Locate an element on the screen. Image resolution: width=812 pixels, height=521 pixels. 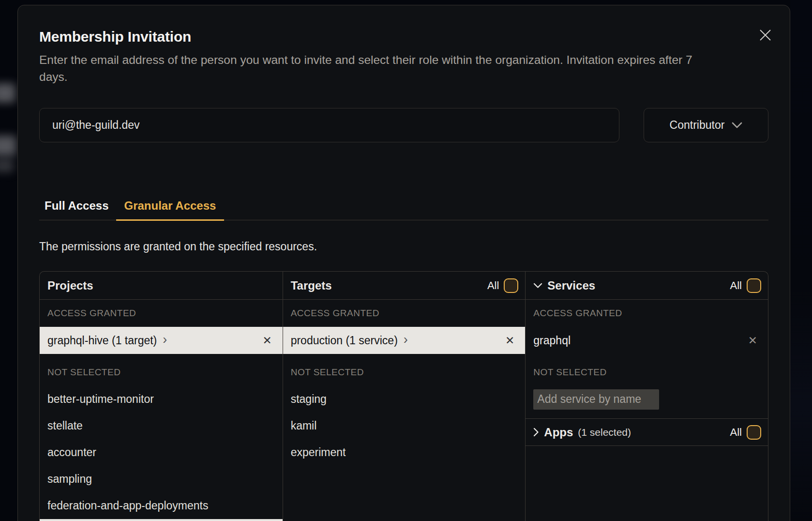
role-select: Contributor is located at coordinates (706, 125).